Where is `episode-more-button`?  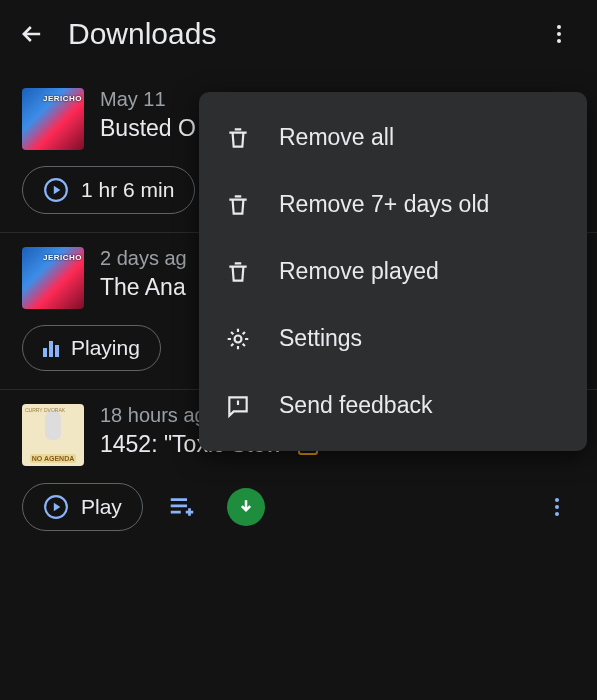
episode-more-button is located at coordinates (557, 507).